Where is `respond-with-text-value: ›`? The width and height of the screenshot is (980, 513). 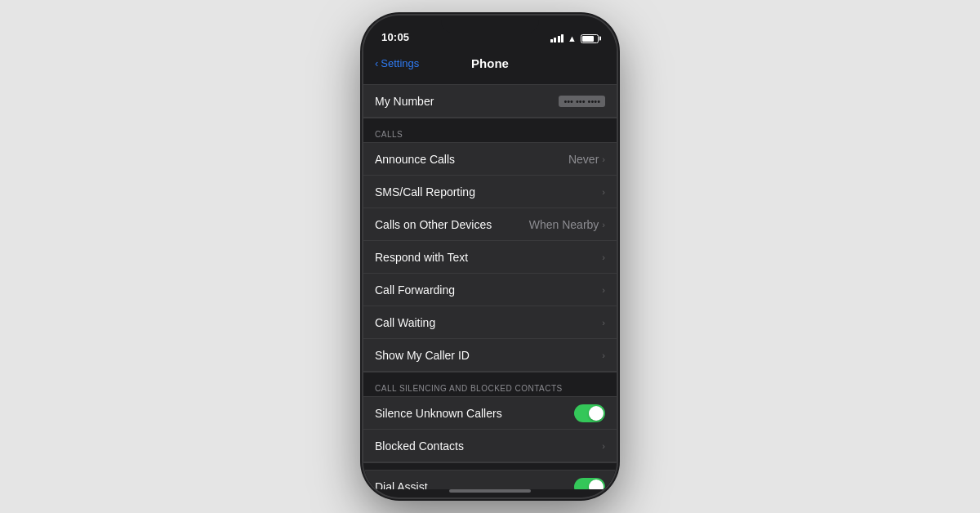 respond-with-text-value: › is located at coordinates (604, 257).